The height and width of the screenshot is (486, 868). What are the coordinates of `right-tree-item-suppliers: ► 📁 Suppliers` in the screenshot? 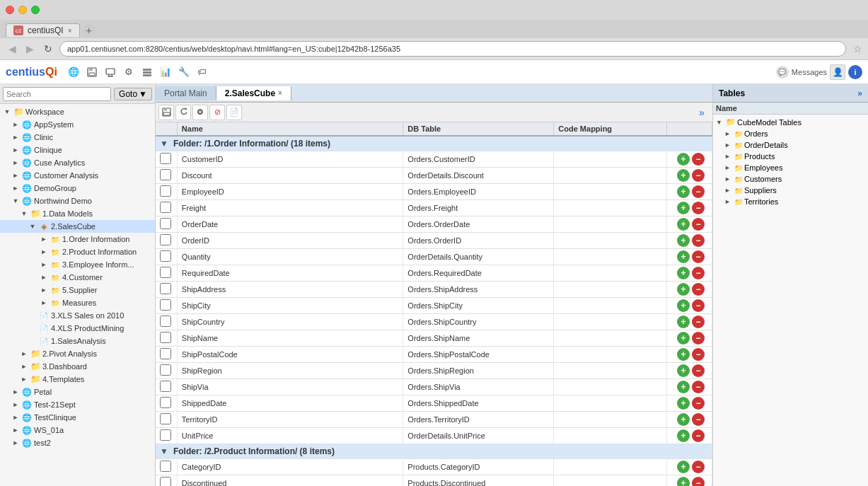 It's located at (791, 190).